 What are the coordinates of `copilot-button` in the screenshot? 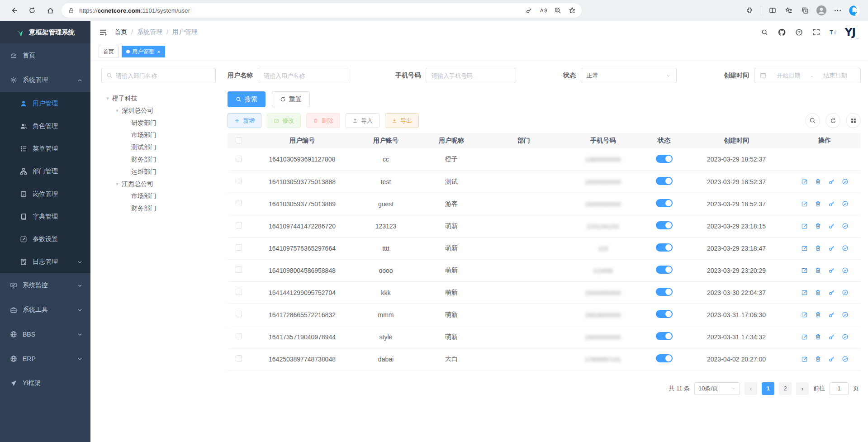 It's located at (854, 10).